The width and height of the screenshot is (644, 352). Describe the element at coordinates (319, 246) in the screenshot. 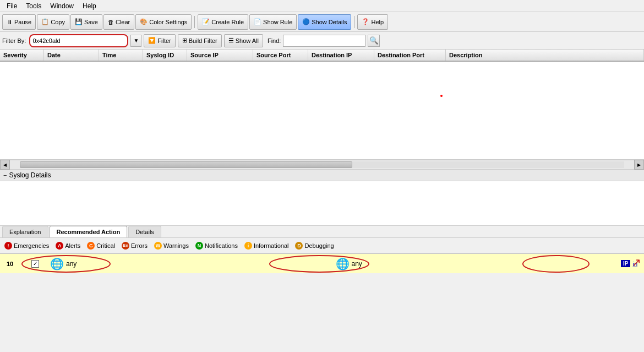

I see `debugging-label: Debugging` at that location.